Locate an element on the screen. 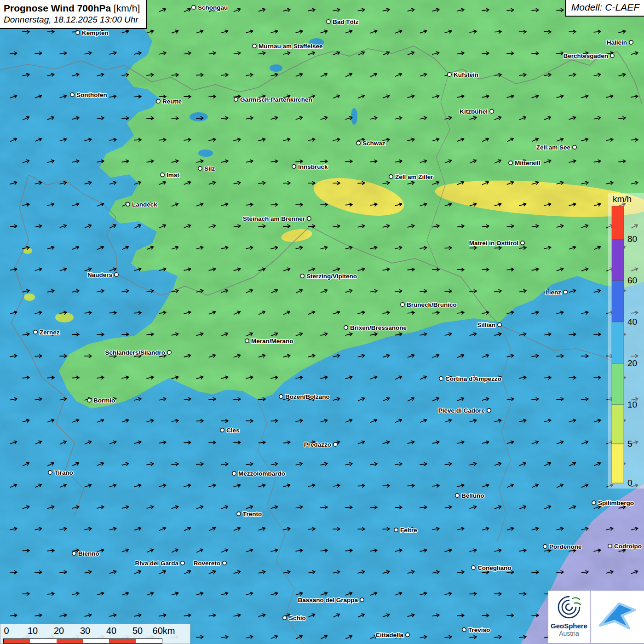  city-label: Sonthofen is located at coordinates (92, 95).